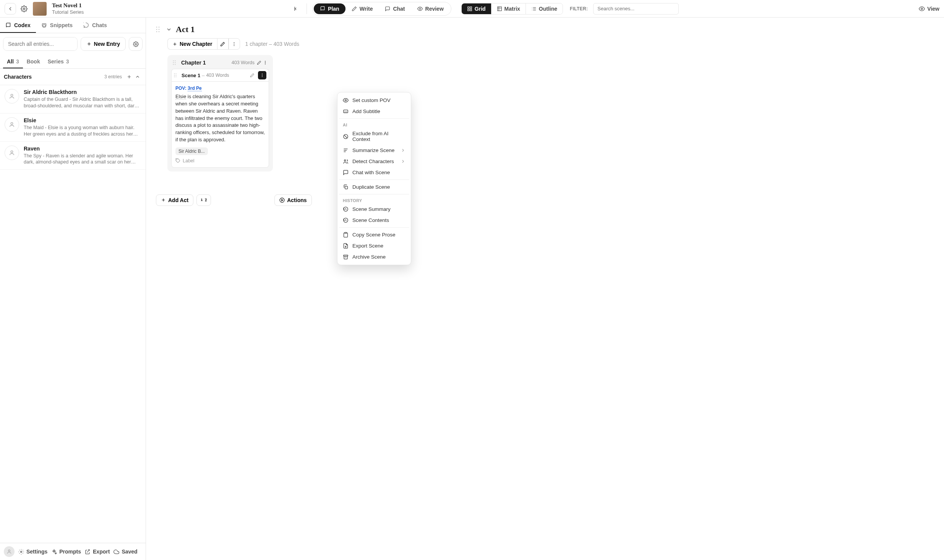 The height and width of the screenshot is (560, 944). I want to click on scene-words: 403 Words, so click(217, 75).